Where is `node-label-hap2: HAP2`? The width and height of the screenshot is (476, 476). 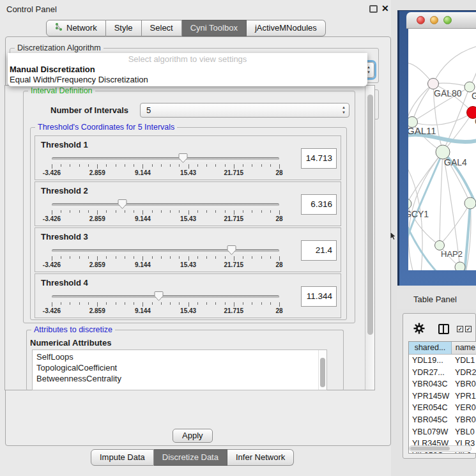
node-label-hap2: HAP2 is located at coordinates (452, 254).